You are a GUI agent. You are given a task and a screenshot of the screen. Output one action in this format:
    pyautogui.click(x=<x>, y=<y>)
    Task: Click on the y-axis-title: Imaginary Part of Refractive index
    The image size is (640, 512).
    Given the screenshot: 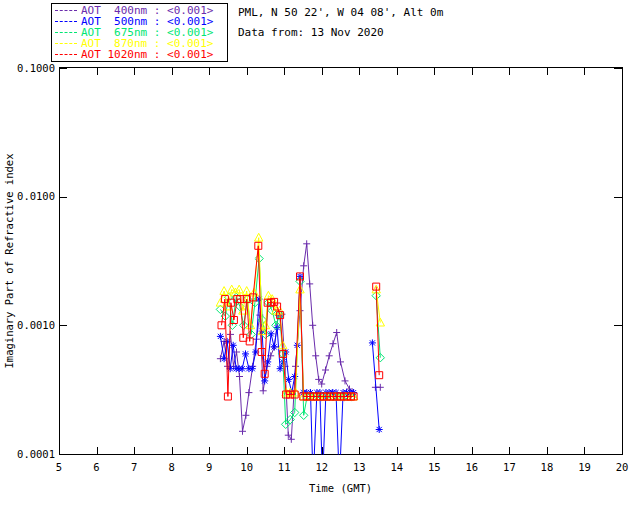 What is the action you would take?
    pyautogui.click(x=9, y=262)
    